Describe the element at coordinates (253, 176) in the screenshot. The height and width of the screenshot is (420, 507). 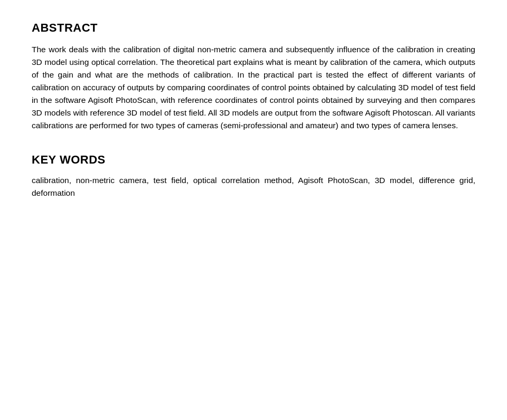
I see `keywords-section: KEY WORDS calibration, non-metric camera…` at that location.